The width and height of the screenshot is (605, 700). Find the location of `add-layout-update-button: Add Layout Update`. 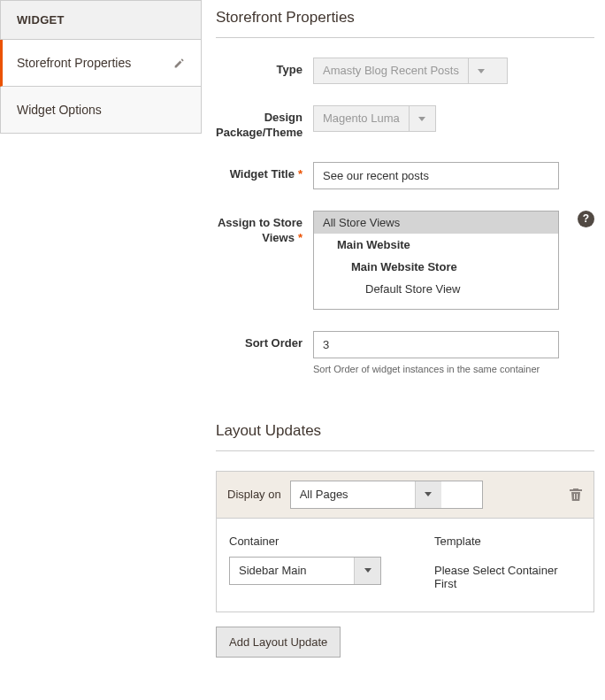

add-layout-update-button: Add Layout Update is located at coordinates (278, 642).